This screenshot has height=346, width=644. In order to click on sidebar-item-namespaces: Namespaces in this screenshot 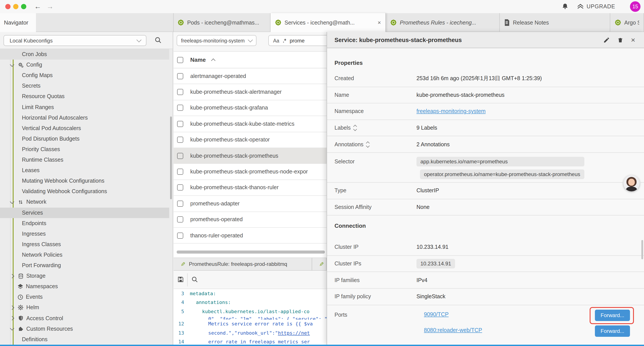, I will do `click(84, 287)`.